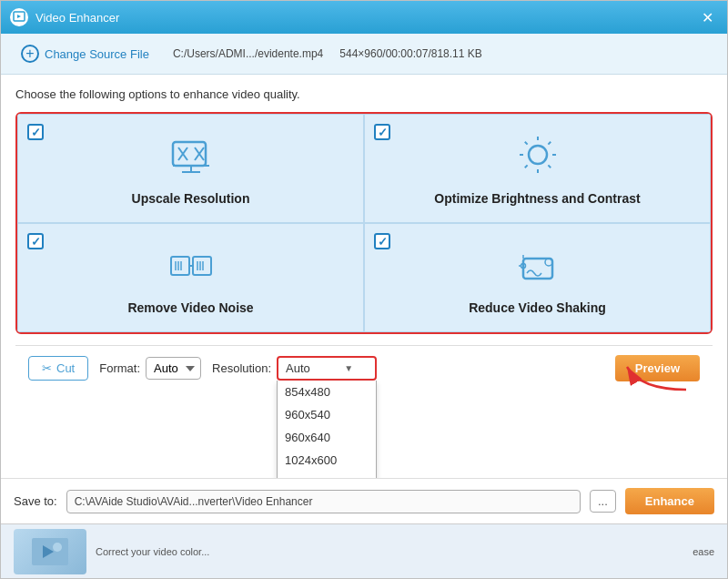 The height and width of the screenshot is (579, 728). Describe the element at coordinates (327, 437) in the screenshot. I see `resolution-option-960x640: 960x640` at that location.